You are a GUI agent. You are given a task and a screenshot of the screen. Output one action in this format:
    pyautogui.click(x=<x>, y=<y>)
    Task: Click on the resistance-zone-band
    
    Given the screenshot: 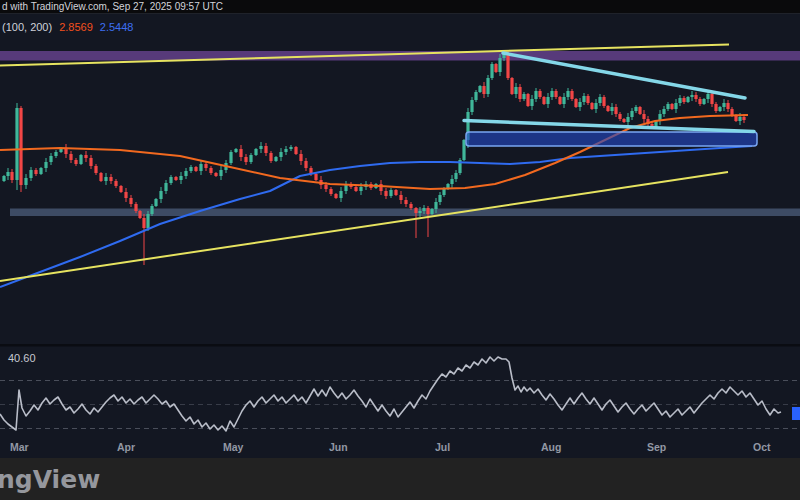 What is the action you would take?
    pyautogui.click(x=400, y=56)
    